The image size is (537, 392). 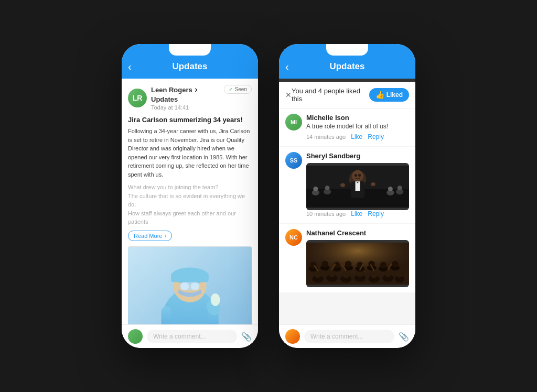 What do you see at coordinates (190, 119) in the screenshot?
I see `post-title: Jira Carlson summerizing 34 years!` at bounding box center [190, 119].